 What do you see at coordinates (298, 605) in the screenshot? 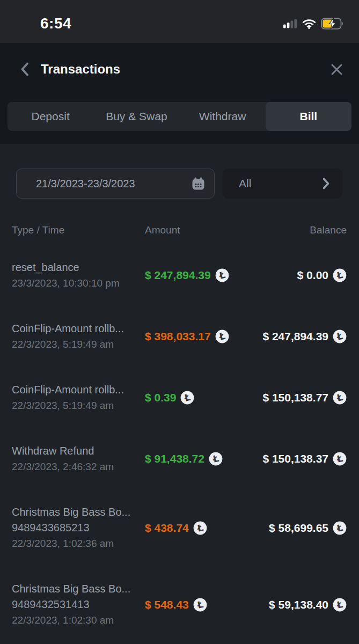
I see `transaction-balance: $ 59,138.40 Ł` at bounding box center [298, 605].